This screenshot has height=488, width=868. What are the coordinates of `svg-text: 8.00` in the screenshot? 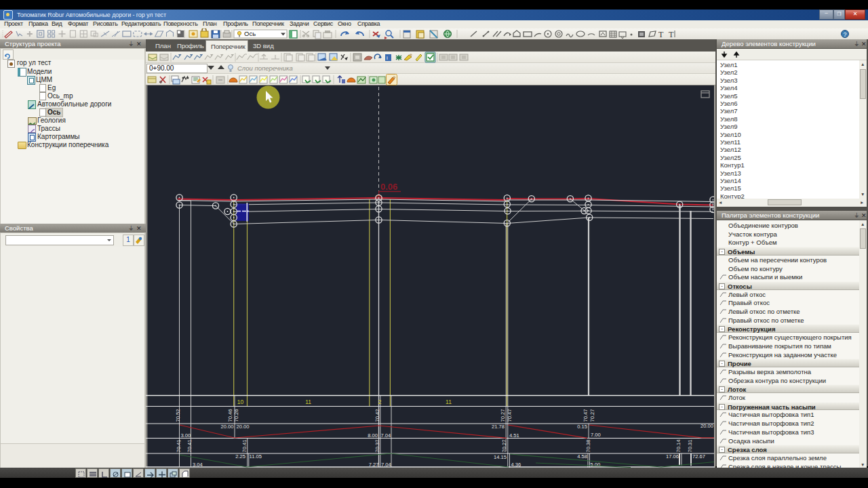 It's located at (373, 435).